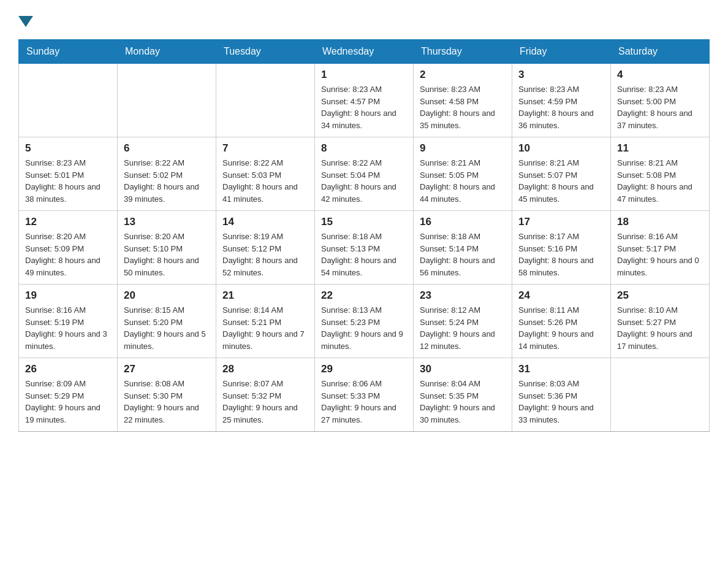  Describe the element at coordinates (364, 395) in the screenshot. I see `calendar-week-5: 26Sunrise: 8:09 AM Sunset: 5:29 PM Dayli…` at that location.